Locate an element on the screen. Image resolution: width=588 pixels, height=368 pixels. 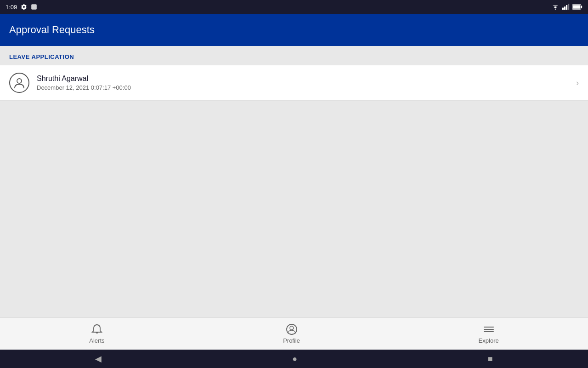
app-header: Approval Requests is located at coordinates (294, 30).